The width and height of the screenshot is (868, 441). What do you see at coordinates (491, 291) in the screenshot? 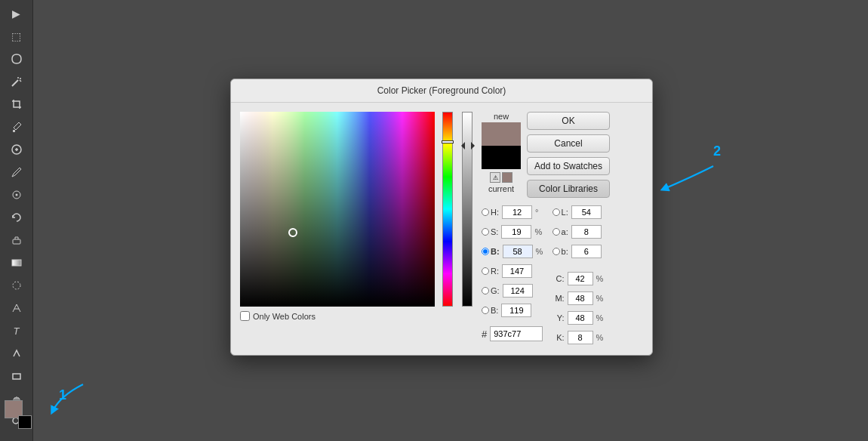
I see `radio-g: G:` at bounding box center [491, 291].